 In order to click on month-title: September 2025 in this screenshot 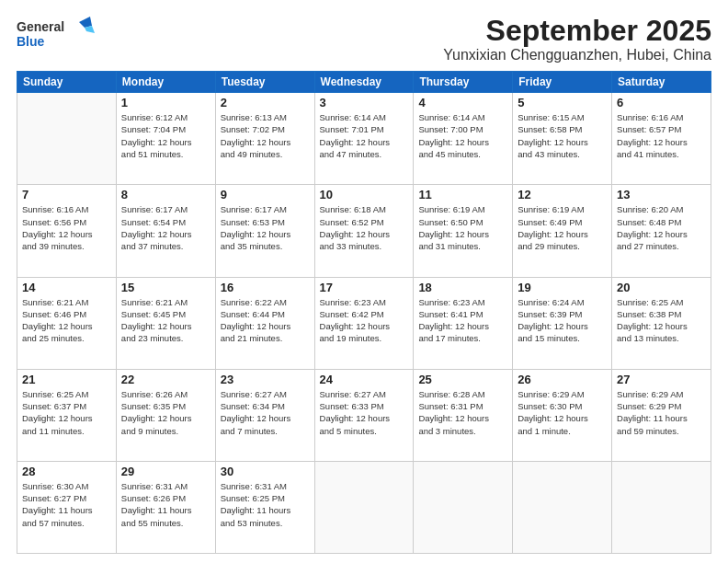, I will do `click(577, 31)`.